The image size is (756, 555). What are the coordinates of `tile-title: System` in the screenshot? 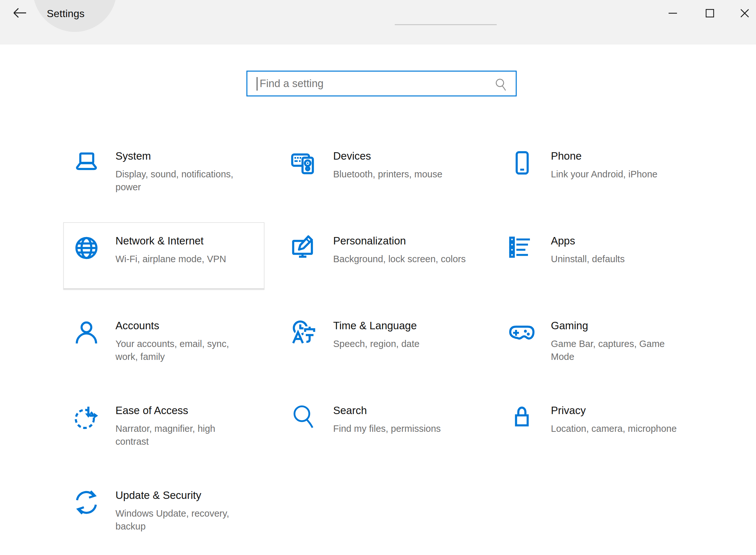 It's located at (174, 156).